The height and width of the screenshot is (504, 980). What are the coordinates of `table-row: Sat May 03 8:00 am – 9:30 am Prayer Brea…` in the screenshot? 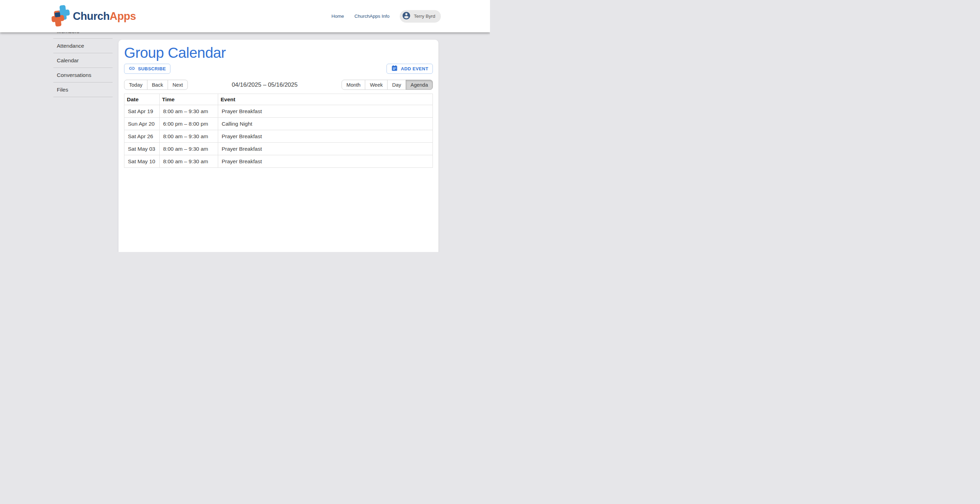 It's located at (278, 149).